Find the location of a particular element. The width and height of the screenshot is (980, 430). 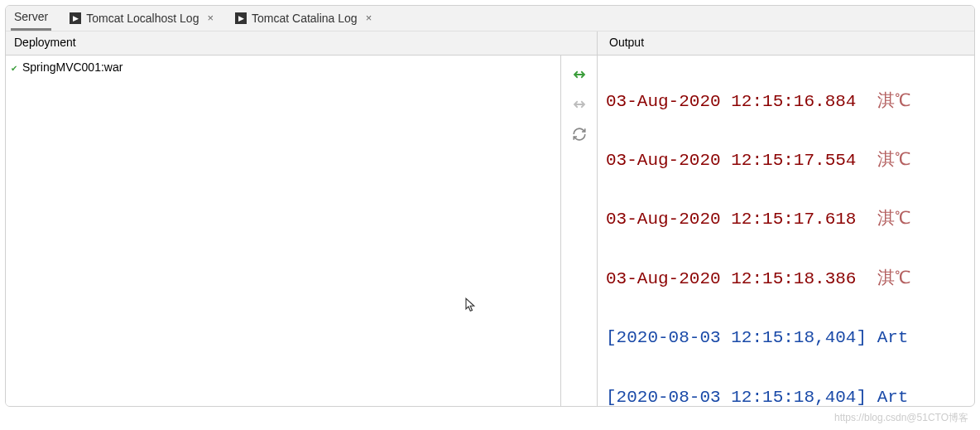

deploy-button is located at coordinates (579, 75).